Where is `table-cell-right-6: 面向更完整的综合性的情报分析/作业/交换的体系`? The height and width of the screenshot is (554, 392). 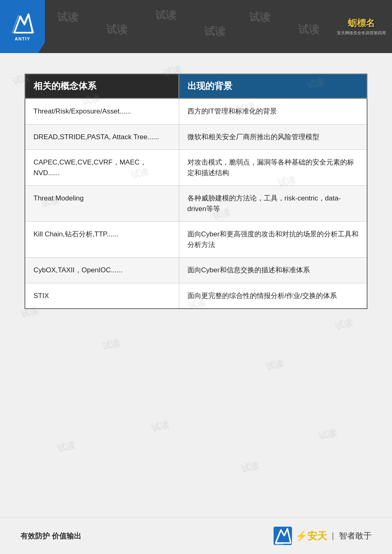 table-cell-right-6: 面向更完整的综合性的情报分析/作业/交换的体系 is located at coordinates (273, 296).